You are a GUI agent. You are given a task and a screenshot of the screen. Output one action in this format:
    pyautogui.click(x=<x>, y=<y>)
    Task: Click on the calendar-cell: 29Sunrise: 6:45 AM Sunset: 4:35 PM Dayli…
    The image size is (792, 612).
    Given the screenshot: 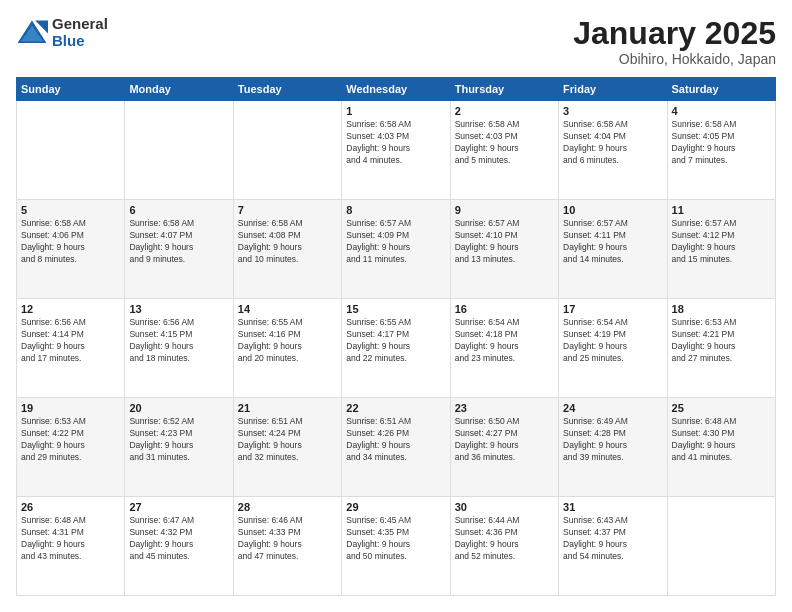 What is the action you would take?
    pyautogui.click(x=396, y=546)
    